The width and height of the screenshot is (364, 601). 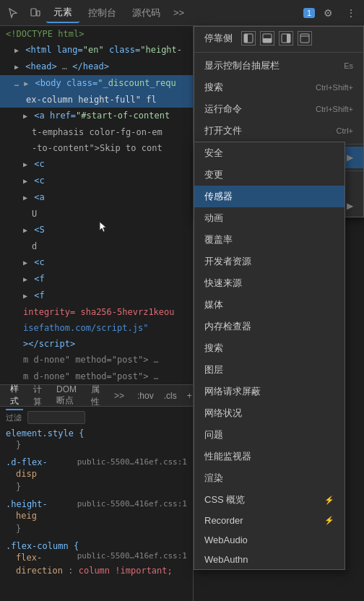 I want to click on menu-issues: 问题, so click(x=269, y=435).